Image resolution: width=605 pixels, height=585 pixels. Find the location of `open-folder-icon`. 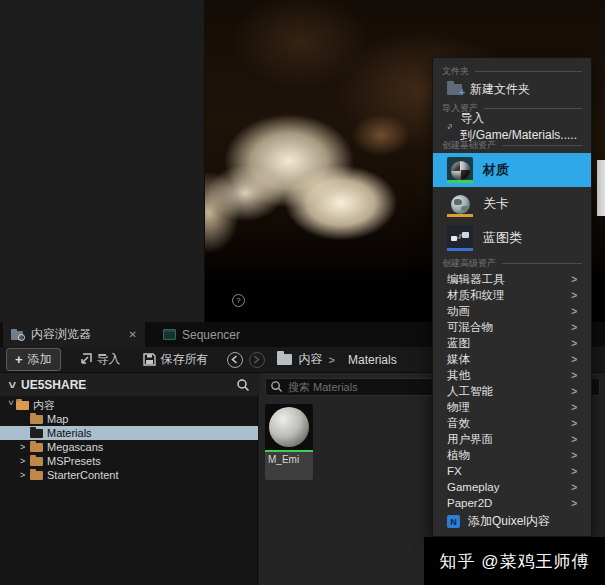

open-folder-icon is located at coordinates (22, 406).